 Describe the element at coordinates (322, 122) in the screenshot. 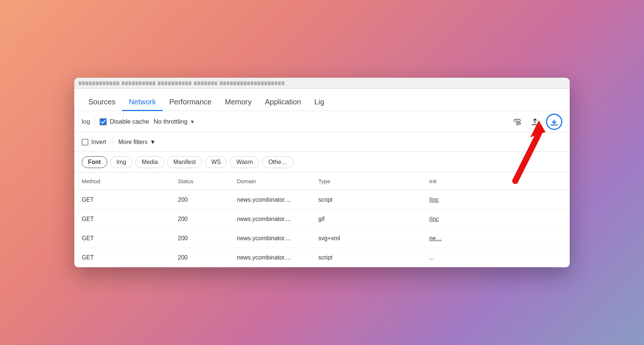

I see `toolbar-row: log Disable cache No throttling ▼` at that location.